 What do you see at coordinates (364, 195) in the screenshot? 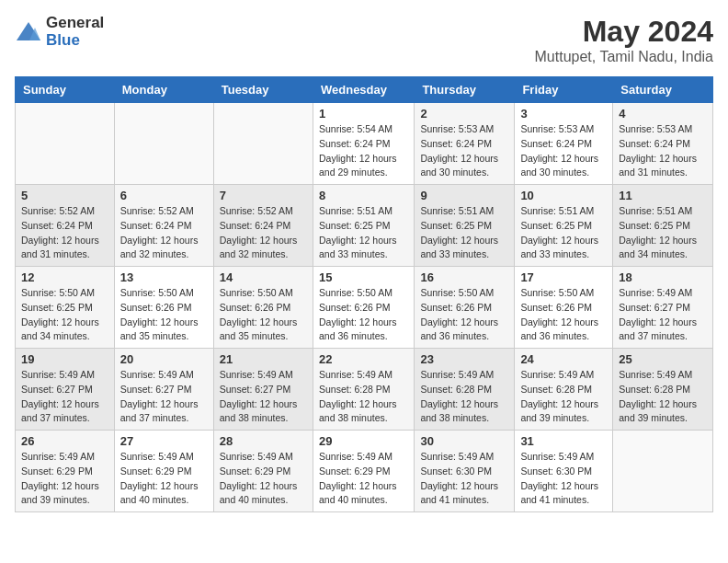
I see `day-number: 8` at bounding box center [364, 195].